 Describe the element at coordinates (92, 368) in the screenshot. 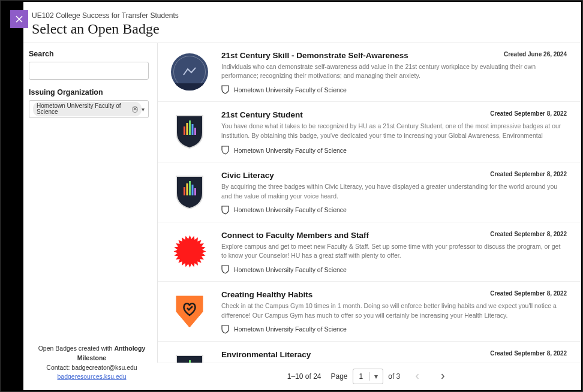

I see `footer-contact: Contact: badgecreator@ksu.edu` at that location.